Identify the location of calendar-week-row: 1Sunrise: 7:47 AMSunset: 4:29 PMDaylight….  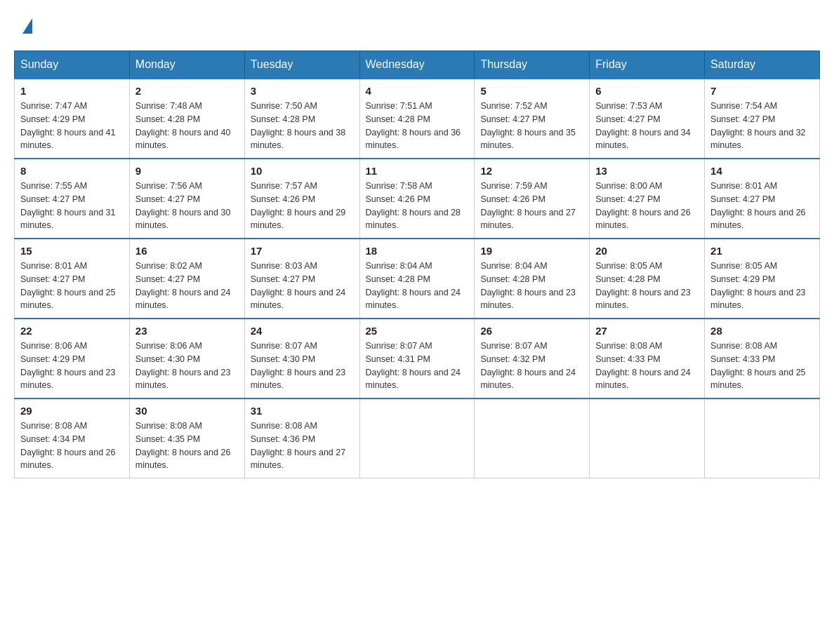
(417, 119).